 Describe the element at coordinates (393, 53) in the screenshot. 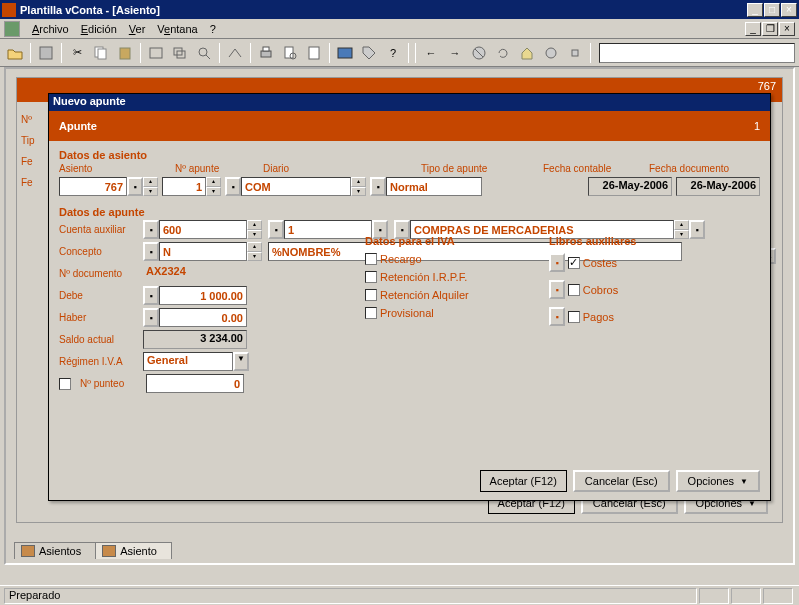

I see `help-icon: ?` at that location.